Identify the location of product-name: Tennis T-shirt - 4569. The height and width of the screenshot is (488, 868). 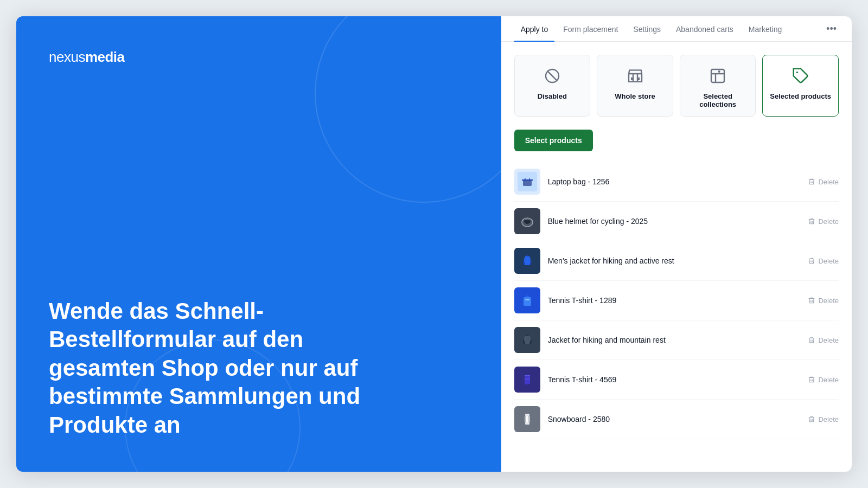
(674, 380).